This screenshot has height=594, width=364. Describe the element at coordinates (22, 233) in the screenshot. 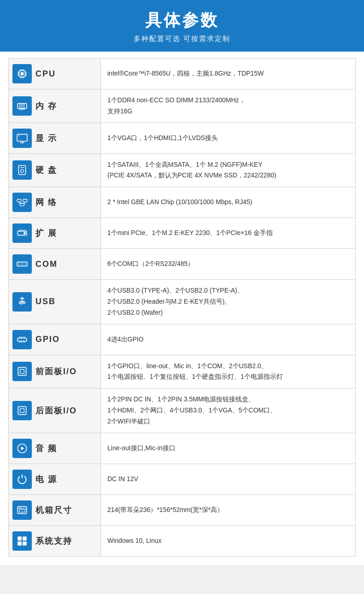

I see `expansion-icon` at that location.